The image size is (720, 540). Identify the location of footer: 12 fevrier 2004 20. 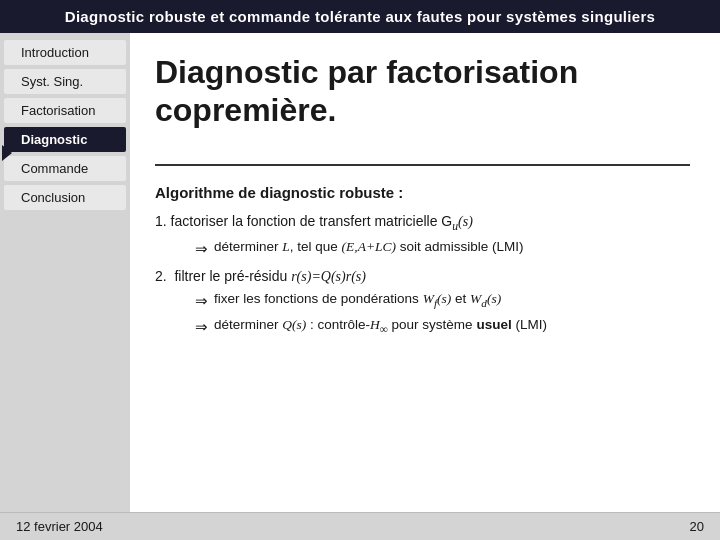
(360, 526).